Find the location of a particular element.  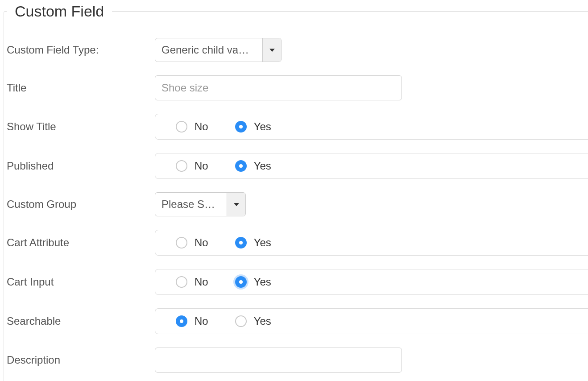

published-radio-group: No Yes is located at coordinates (371, 166).